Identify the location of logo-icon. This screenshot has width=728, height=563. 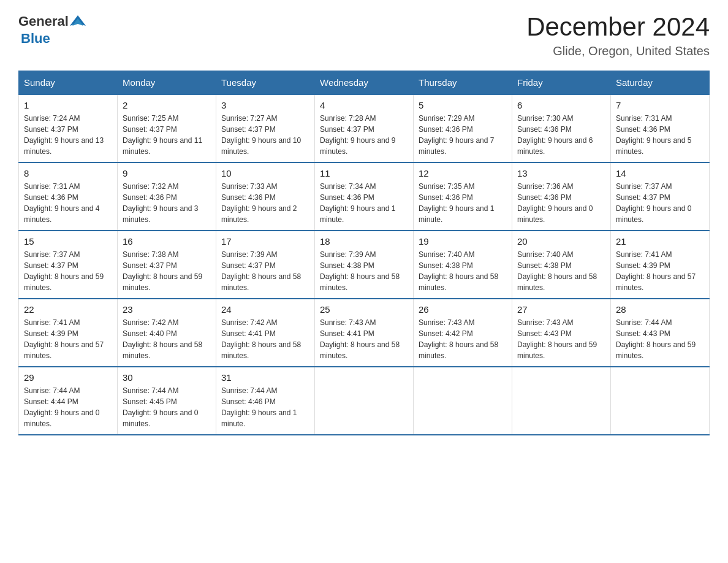
(78, 21).